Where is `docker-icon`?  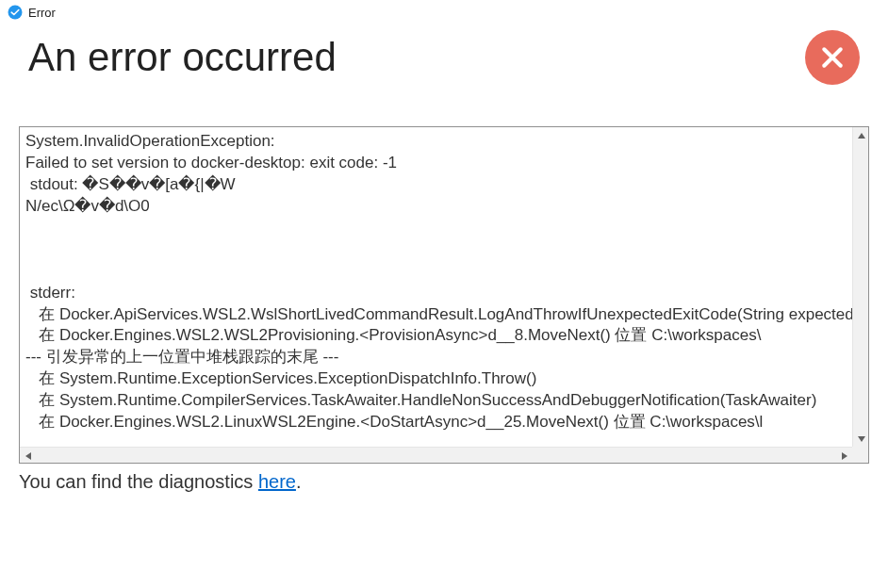 docker-icon is located at coordinates (15, 12).